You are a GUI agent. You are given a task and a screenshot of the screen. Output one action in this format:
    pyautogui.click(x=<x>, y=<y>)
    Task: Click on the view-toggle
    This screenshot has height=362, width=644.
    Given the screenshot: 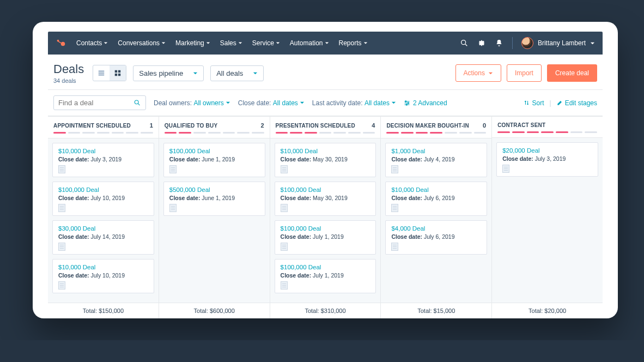 What is the action you would take?
    pyautogui.click(x=110, y=73)
    